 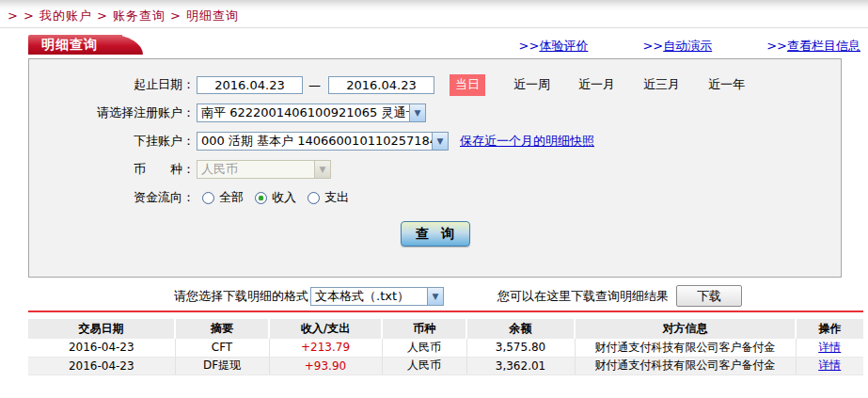 What do you see at coordinates (112, 198) in the screenshot?
I see `fund-flow-label: 资金流向：` at bounding box center [112, 198].